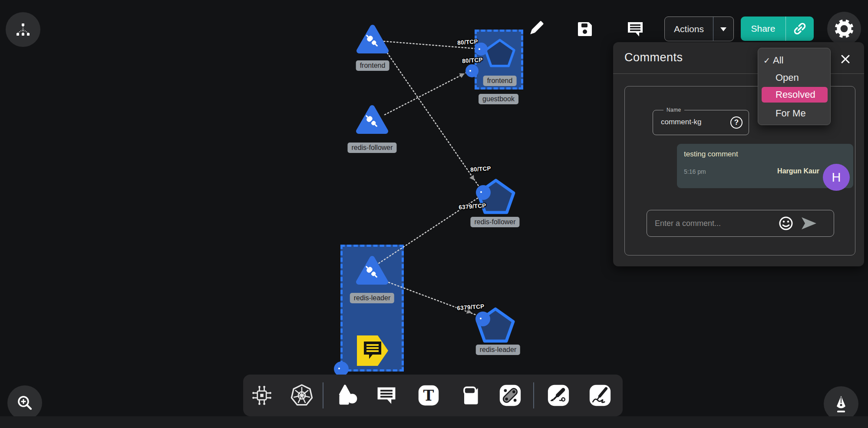 This screenshot has height=428, width=868. I want to click on menu-item-label: All, so click(778, 60).